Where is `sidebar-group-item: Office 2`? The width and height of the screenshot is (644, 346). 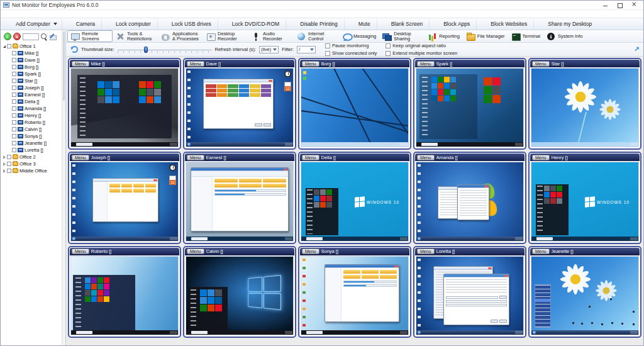 sidebar-group-item: Office 2 is located at coordinates (32, 157).